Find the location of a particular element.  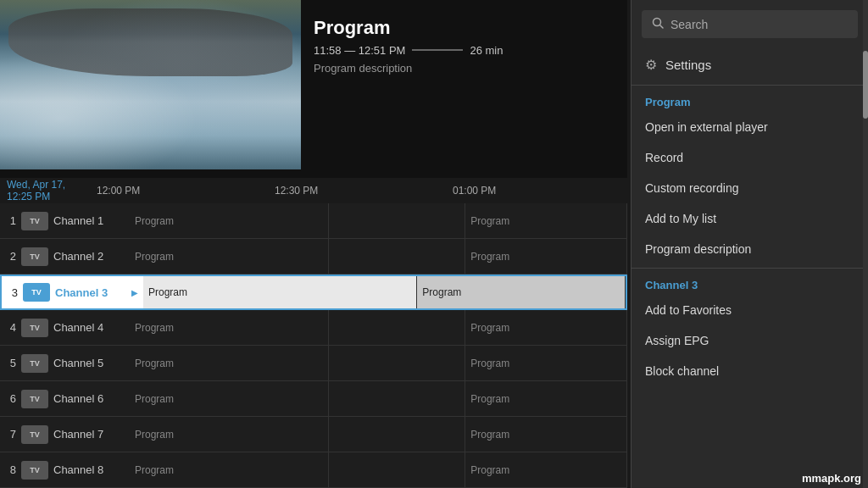

table-row: 1 TV Channel 1 Program Program is located at coordinates (314, 221).